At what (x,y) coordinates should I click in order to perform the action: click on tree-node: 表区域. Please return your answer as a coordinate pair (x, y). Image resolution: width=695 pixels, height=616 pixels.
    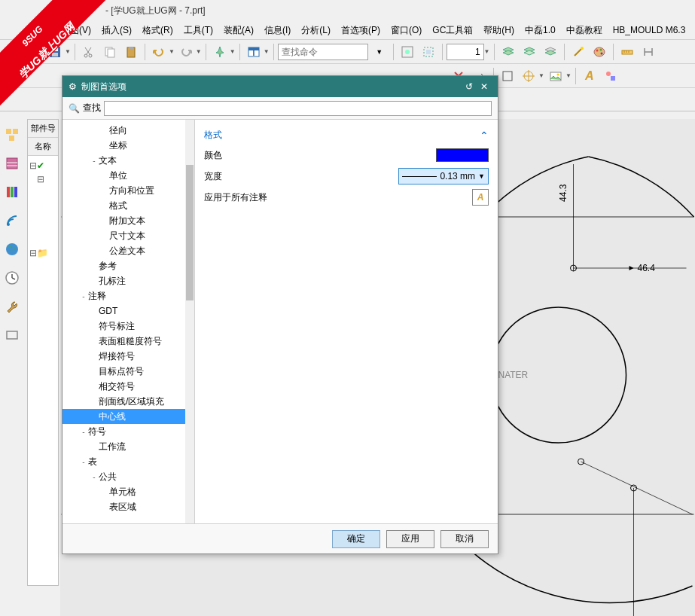
    Looking at the image, I should click on (128, 507).